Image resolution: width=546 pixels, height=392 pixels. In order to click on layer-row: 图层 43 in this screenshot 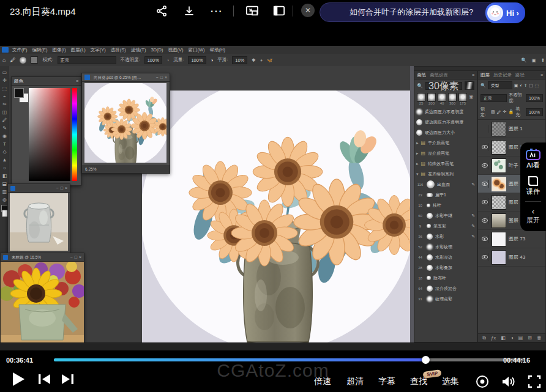, I will do `click(512, 257)`.